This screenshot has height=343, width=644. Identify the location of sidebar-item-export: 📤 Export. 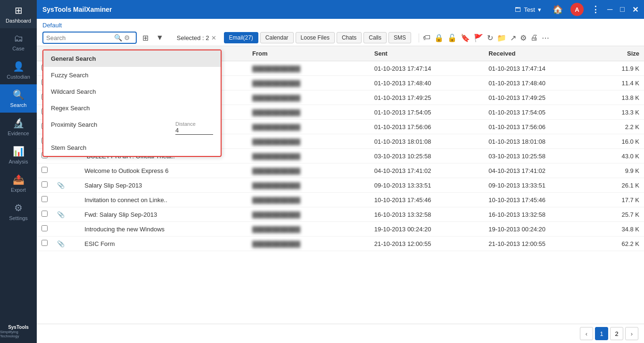
(18, 183).